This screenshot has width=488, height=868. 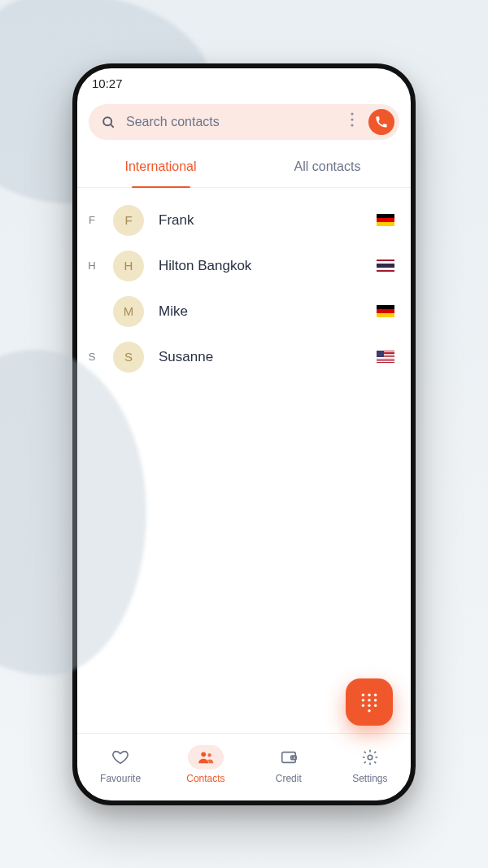 What do you see at coordinates (369, 702) in the screenshot?
I see `dialpad-fab` at bounding box center [369, 702].